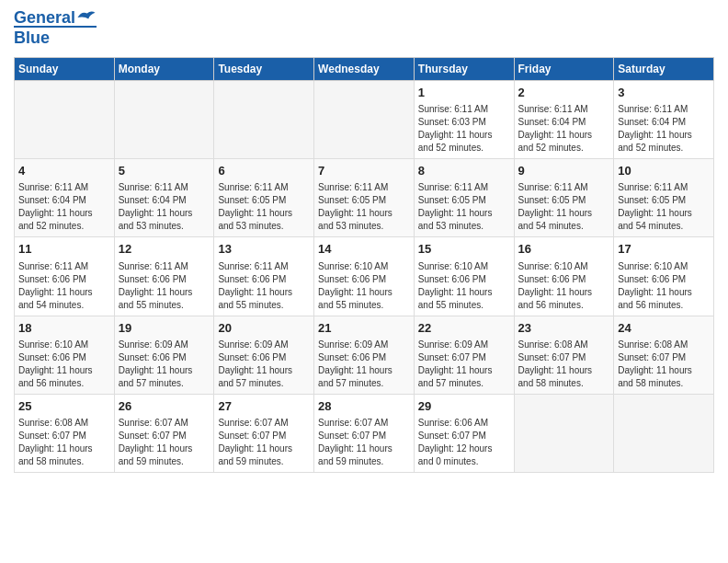 This screenshot has width=728, height=563. Describe the element at coordinates (664, 171) in the screenshot. I see `day-number: 10` at that location.